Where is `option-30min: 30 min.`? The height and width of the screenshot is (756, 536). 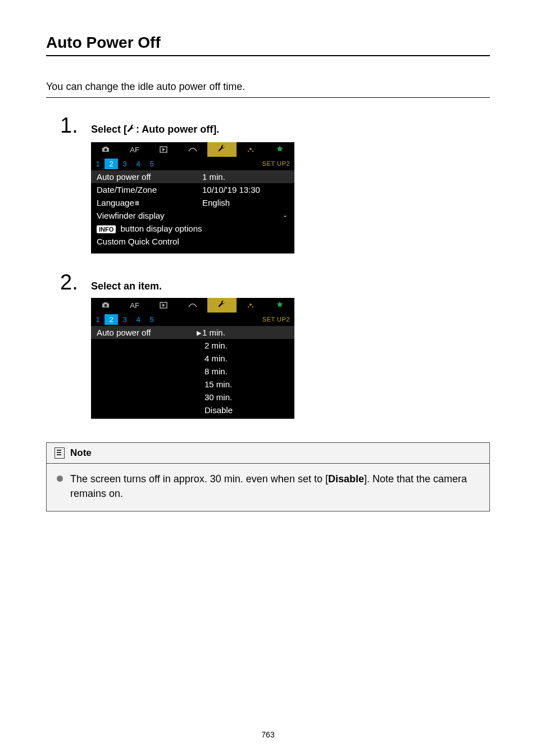 option-30min: 30 min. is located at coordinates (193, 397).